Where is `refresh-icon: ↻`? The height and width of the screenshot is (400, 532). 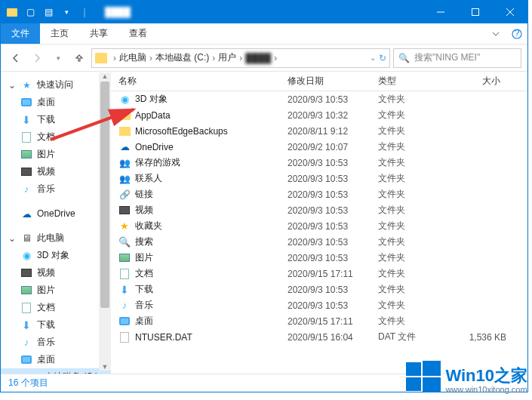 refresh-icon: ↻ is located at coordinates (383, 58).